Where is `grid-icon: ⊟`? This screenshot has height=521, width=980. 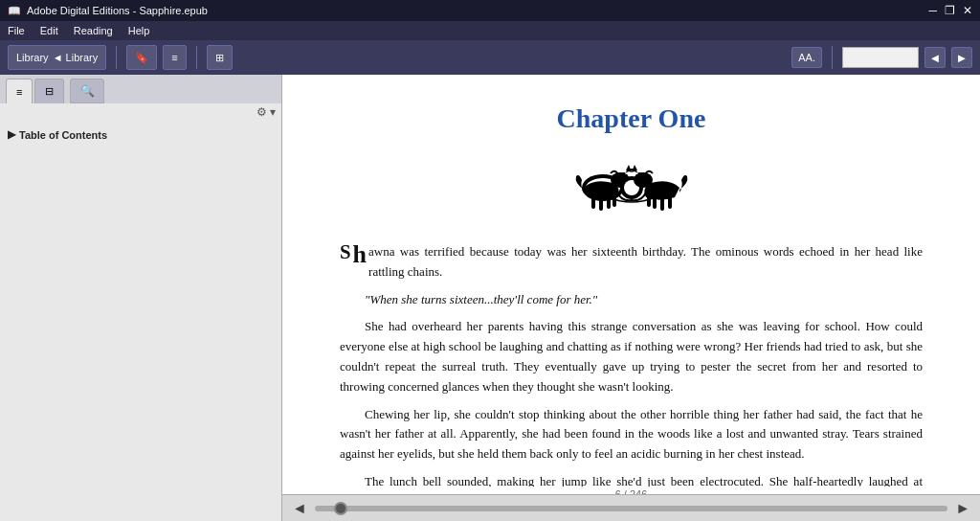 grid-icon: ⊟ is located at coordinates (50, 92).